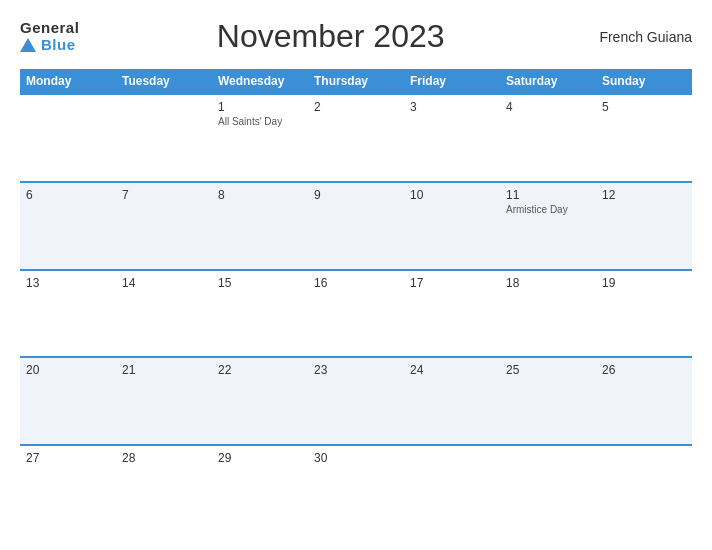 The image size is (712, 550). What do you see at coordinates (260, 314) in the screenshot?
I see `calendar-cell: 15` at bounding box center [260, 314].